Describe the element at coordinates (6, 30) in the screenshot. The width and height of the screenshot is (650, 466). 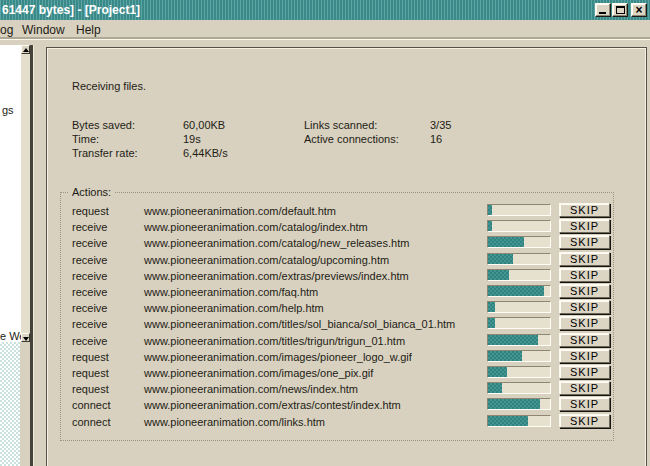
I see `menu-item-partial: og` at that location.